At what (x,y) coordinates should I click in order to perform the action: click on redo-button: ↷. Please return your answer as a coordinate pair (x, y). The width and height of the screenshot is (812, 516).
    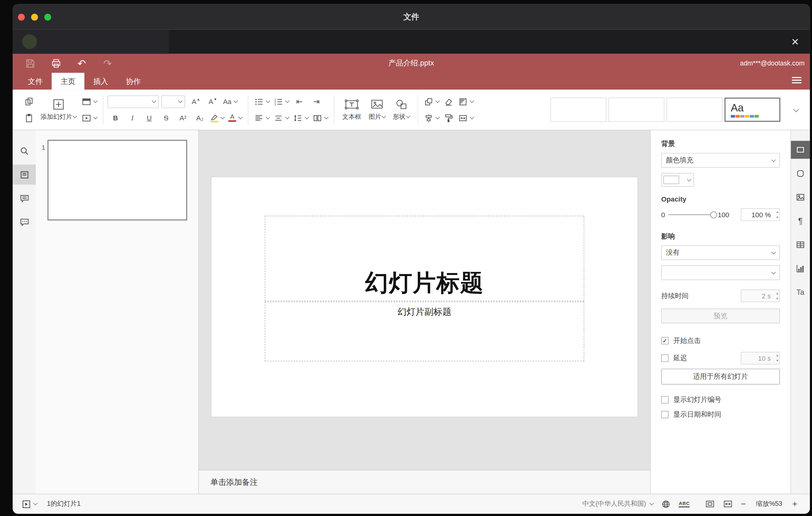
    Looking at the image, I should click on (108, 63).